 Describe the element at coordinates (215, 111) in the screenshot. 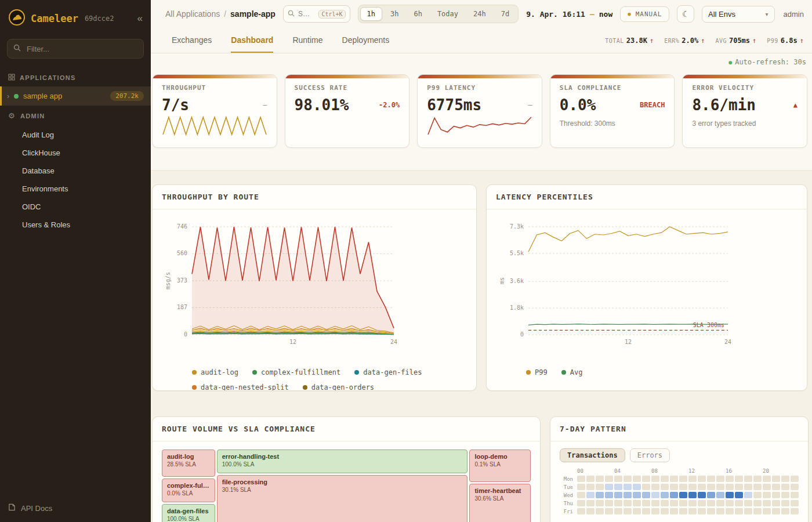

I see `kpi-throughput: THROUGHPUT 7/s–` at that location.